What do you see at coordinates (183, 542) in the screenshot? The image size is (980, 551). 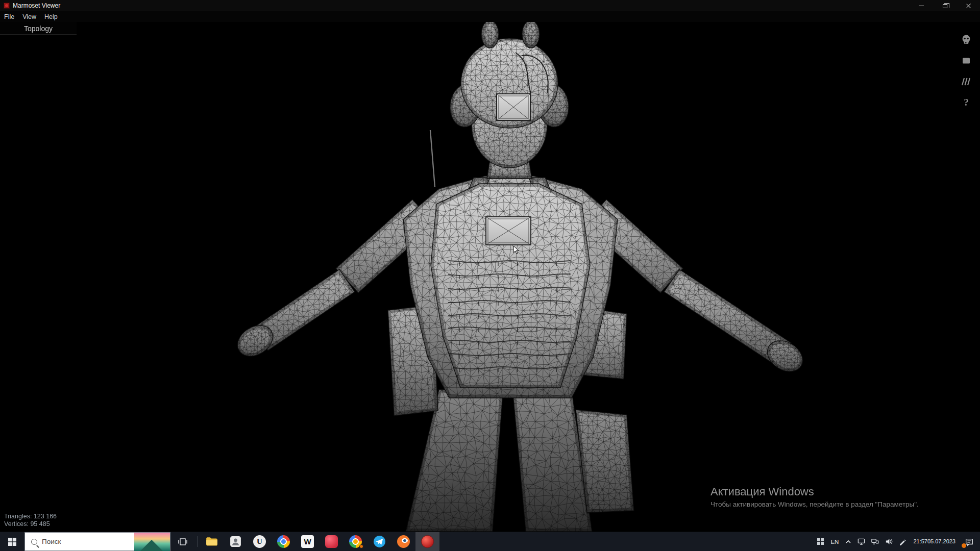 I see `task-view-icon` at bounding box center [183, 542].